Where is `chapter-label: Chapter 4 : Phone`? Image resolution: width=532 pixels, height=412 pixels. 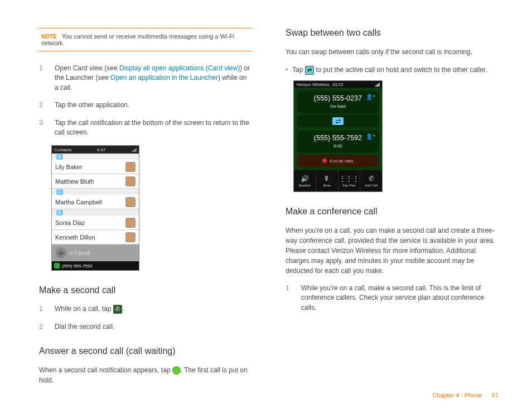 chapter-label: Chapter 4 : Phone is located at coordinates (457, 395).